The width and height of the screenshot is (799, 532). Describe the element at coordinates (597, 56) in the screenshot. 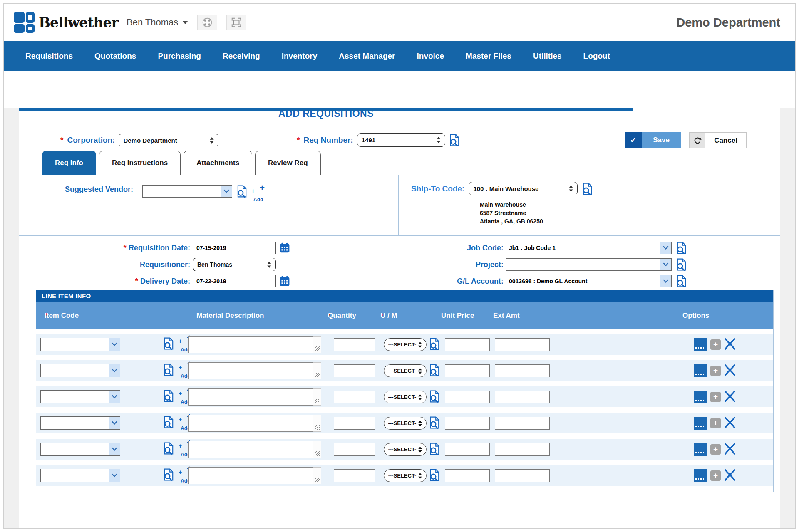

I see `nav-logout: Logout` at that location.